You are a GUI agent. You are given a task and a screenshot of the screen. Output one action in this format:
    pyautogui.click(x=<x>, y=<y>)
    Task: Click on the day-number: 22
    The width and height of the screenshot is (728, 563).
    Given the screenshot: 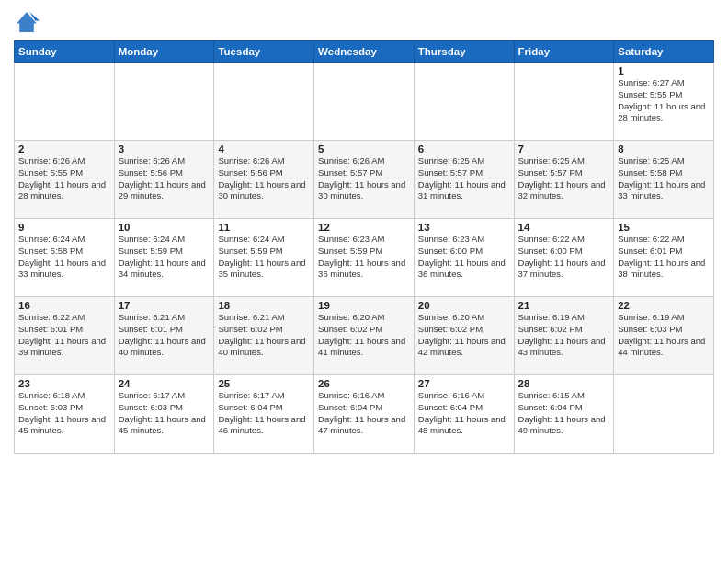 What is the action you would take?
    pyautogui.click(x=664, y=305)
    